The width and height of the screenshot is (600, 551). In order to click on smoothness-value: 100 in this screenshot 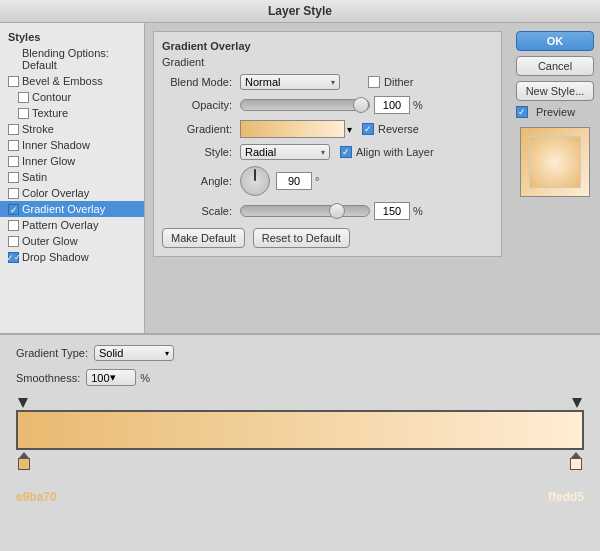, I will do `click(100, 378)`.